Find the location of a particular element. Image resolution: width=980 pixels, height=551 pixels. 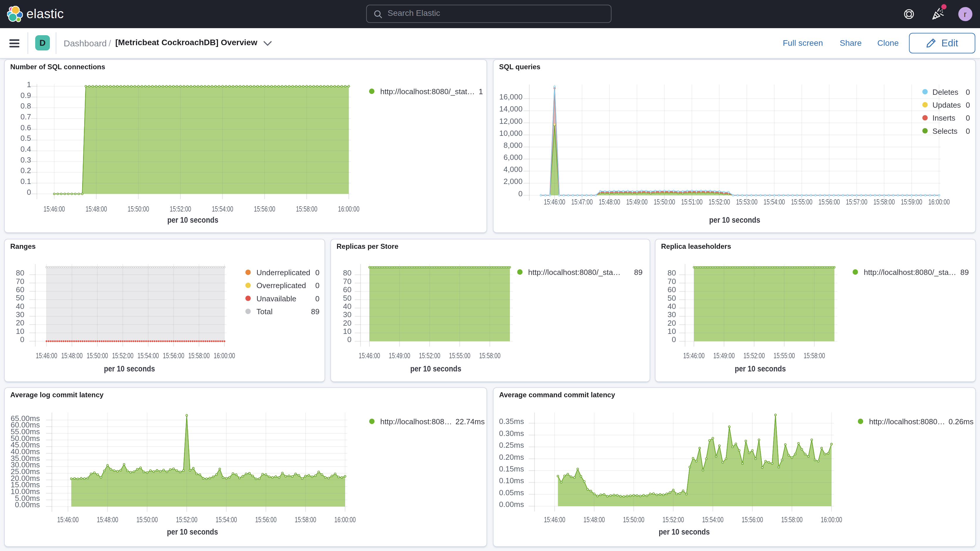

svg-text: 0.10ms is located at coordinates (511, 481).